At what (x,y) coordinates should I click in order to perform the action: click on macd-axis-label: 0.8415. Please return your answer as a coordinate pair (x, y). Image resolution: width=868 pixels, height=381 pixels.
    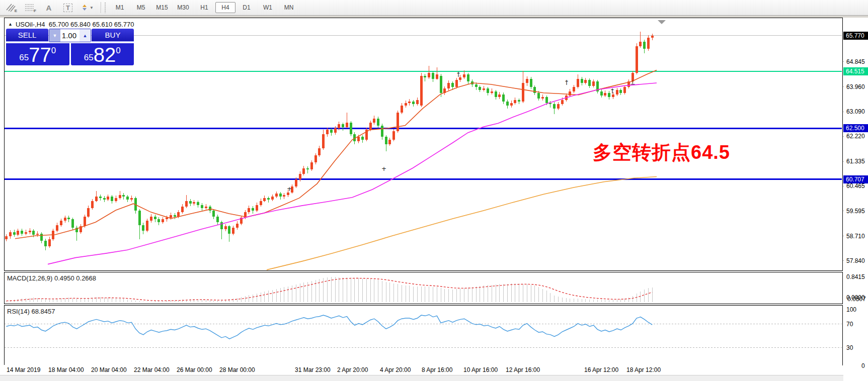
    Looking at the image, I should click on (855, 277).